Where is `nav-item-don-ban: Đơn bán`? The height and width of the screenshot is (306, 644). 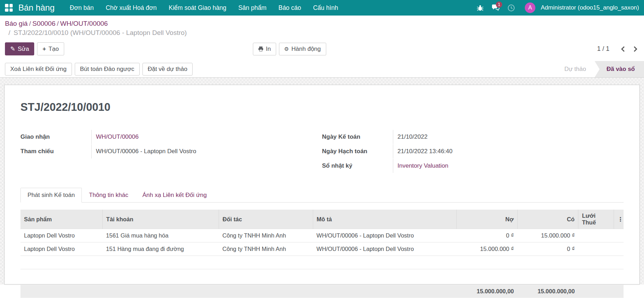 nav-item-don-ban: Đơn bán is located at coordinates (82, 8).